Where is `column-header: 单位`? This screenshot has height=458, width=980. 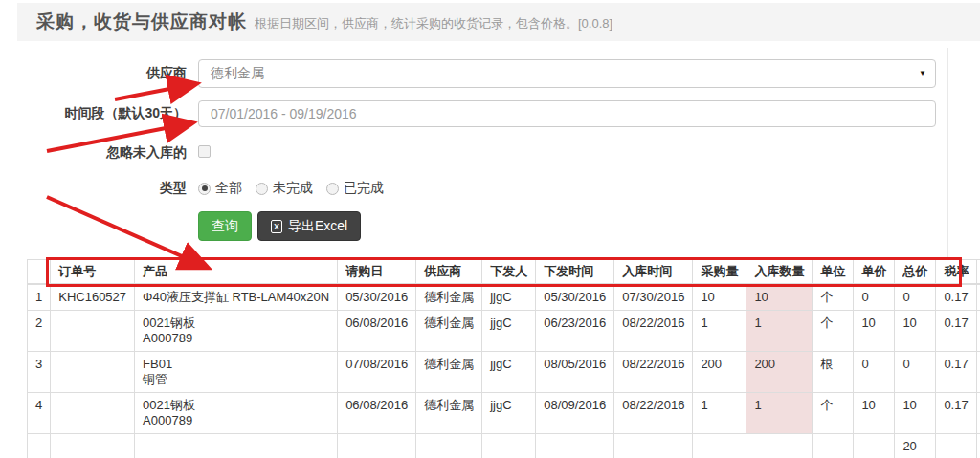 column-header: 单位 is located at coordinates (833, 273).